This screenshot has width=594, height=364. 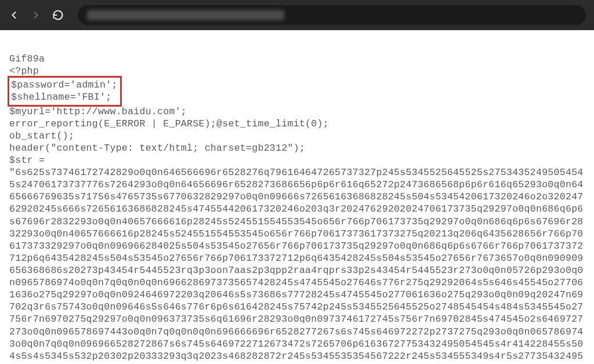 What do you see at coordinates (297, 136) in the screenshot?
I see `code-line-obstart: ob_start();` at bounding box center [297, 136].